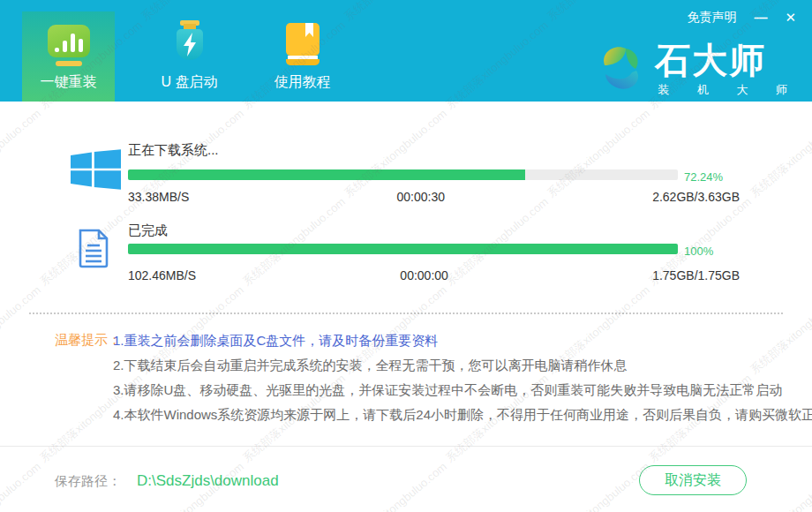 The height and width of the screenshot is (512, 812). What do you see at coordinates (741, 18) in the screenshot?
I see `titlebar-controls: 免责声明 — ✕` at bounding box center [741, 18].